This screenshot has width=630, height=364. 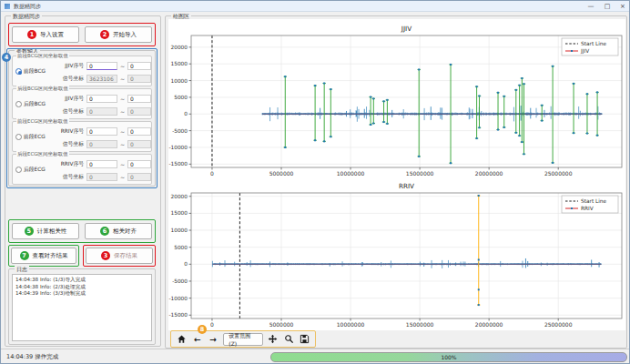 What do you see at coordinates (282, 173) in the screenshot?
I see `svg-text: 5000000` at bounding box center [282, 173].